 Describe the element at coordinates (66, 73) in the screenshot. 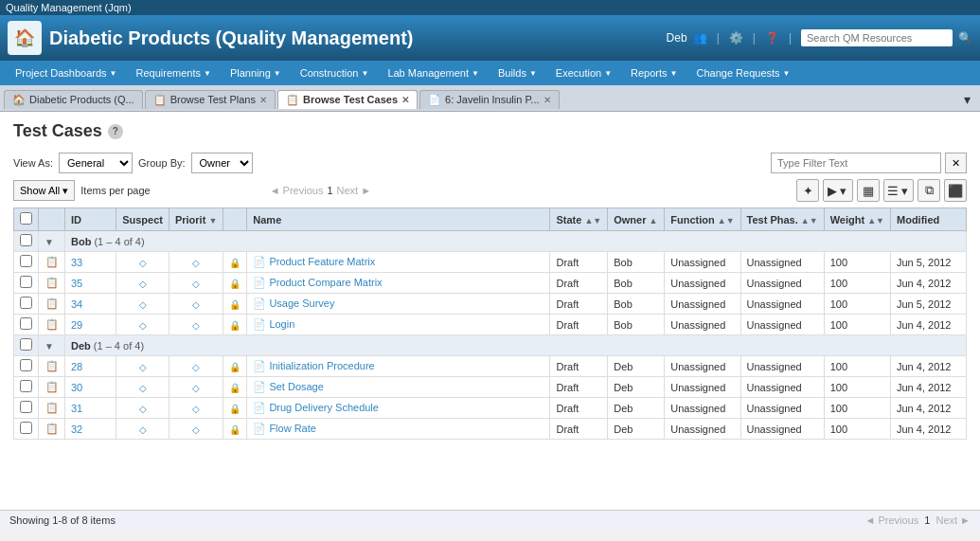

I see `nav-item-dashboards: Project Dashboards ▼` at that location.